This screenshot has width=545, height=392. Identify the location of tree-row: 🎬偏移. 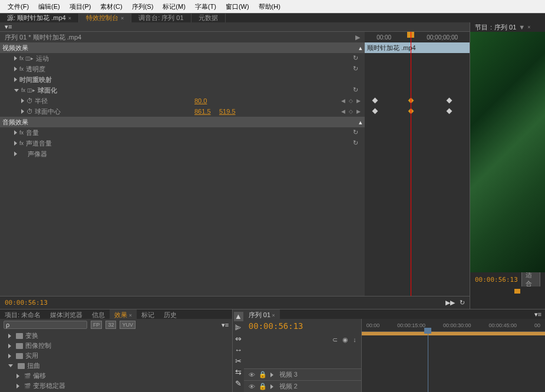
(116, 376).